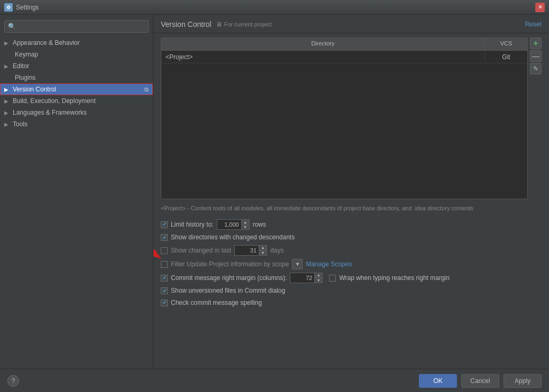  Describe the element at coordinates (536, 56) in the screenshot. I see `remove-row-button: —` at that location.